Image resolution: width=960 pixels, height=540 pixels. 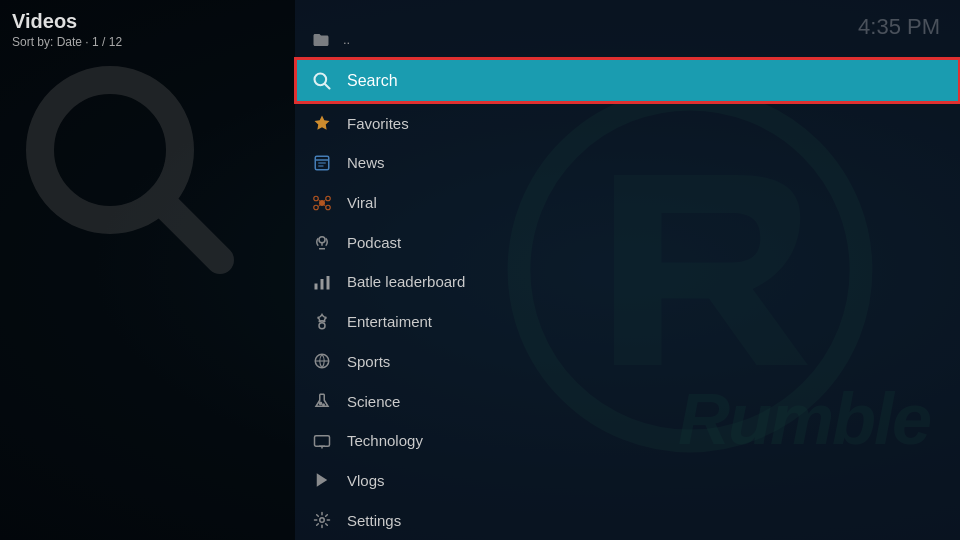 I want to click on folder-icon, so click(x=321, y=40).